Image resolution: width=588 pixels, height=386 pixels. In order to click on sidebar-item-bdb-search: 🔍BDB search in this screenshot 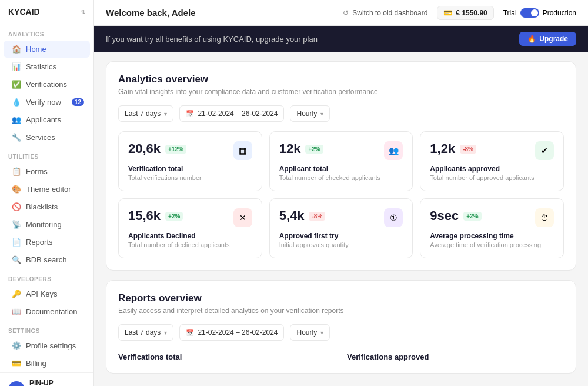, I will do `click(47, 260)`.